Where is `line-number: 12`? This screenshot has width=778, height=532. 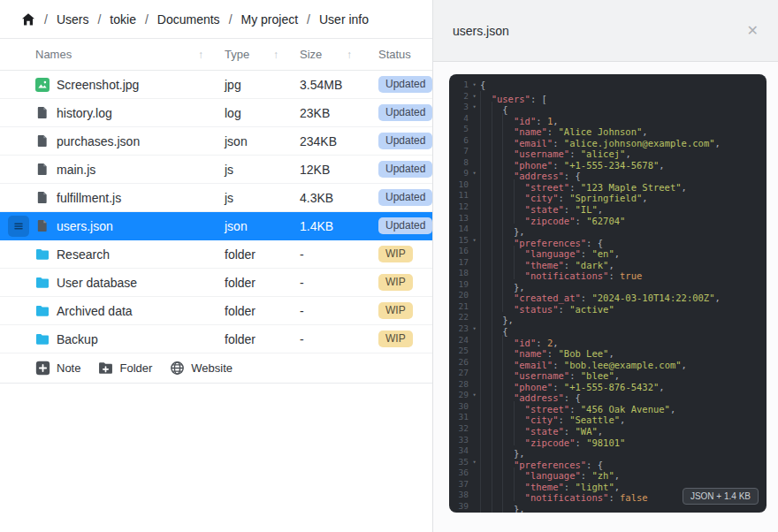
line-number: 12 is located at coordinates (459, 207).